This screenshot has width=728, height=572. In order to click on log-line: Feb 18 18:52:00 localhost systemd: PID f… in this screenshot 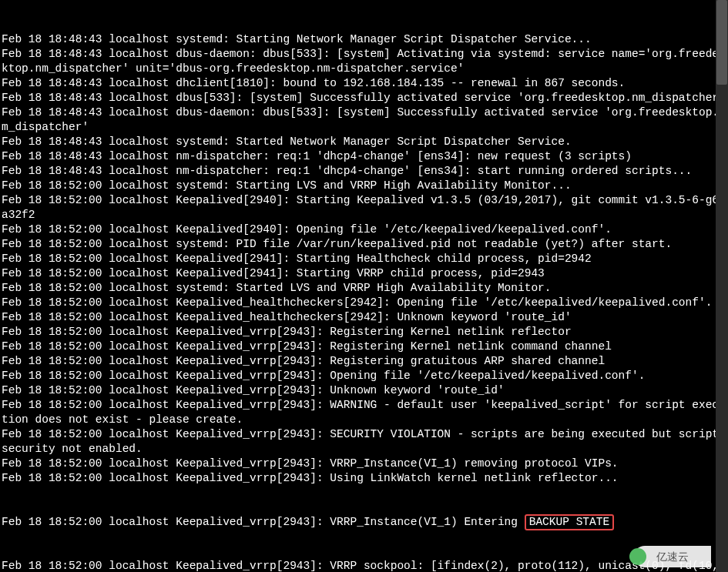, I will do `click(364, 245)`.